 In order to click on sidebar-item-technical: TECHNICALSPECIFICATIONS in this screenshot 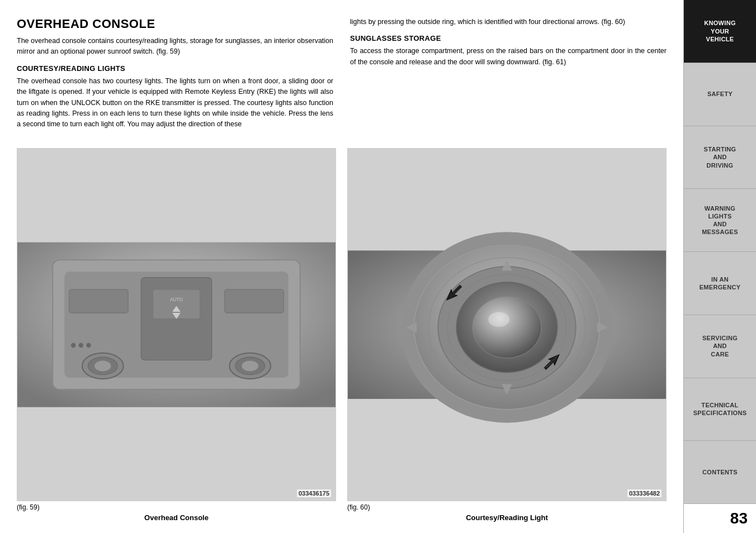, I will do `click(720, 410)`.